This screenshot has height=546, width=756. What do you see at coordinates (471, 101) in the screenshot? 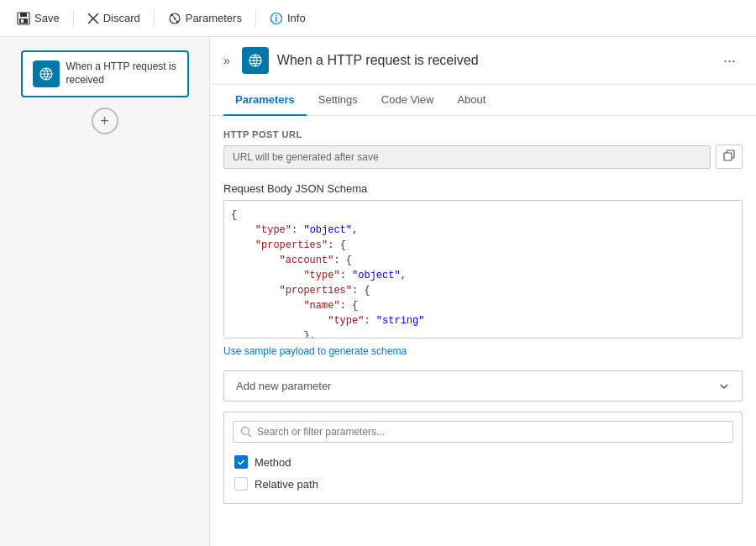
I see `tab-about: About` at bounding box center [471, 101].